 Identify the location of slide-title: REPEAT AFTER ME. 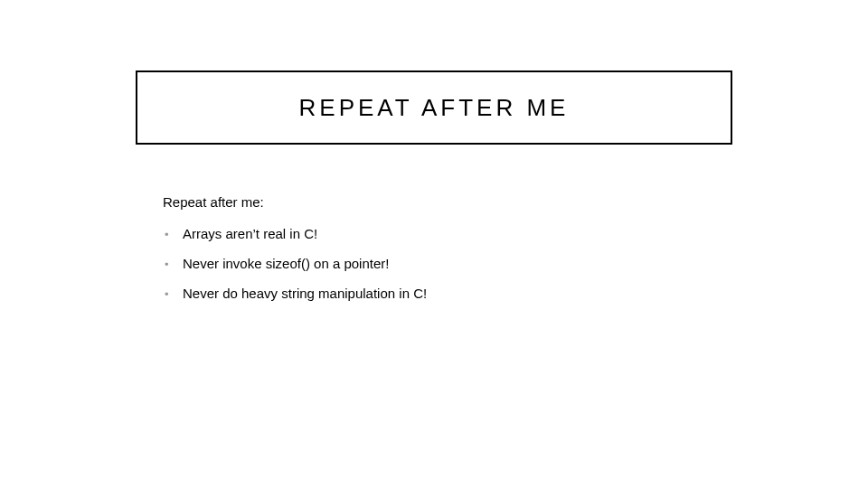
(434, 108).